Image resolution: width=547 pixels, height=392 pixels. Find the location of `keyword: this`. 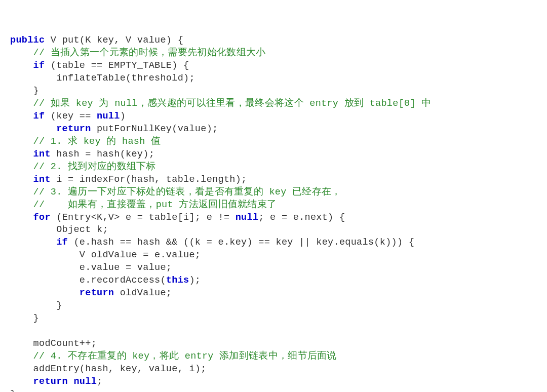

keyword: this is located at coordinates (178, 281).